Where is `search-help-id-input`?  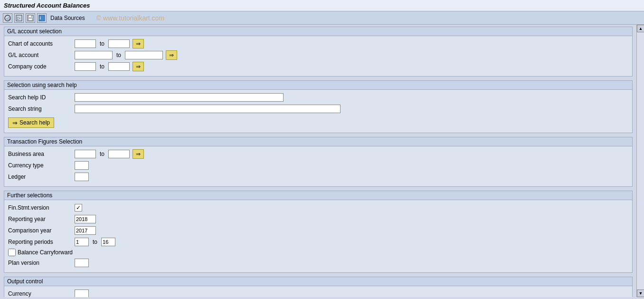 search-help-id-input is located at coordinates (179, 97).